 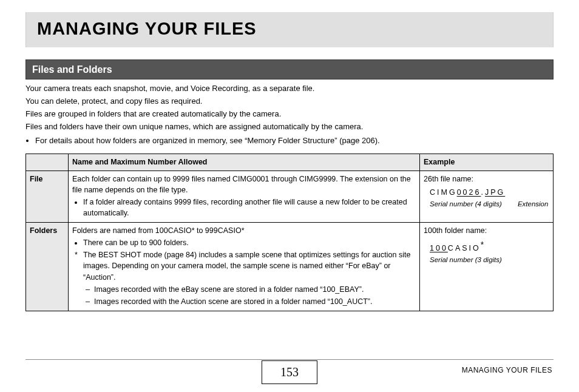 What do you see at coordinates (244, 184) in the screenshot?
I see `file-desc-main: Each folder can contain up to 9999 files…` at bounding box center [244, 184].